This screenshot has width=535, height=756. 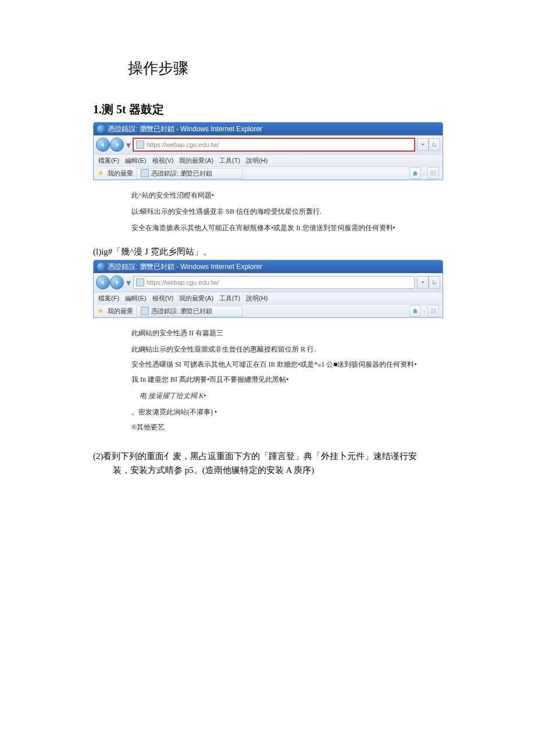 What do you see at coordinates (277, 470) in the screenshot?
I see `step2-line2: 装，安装方式晴参 p5。(造雨他辗特定的安装 A 庾序)` at bounding box center [277, 470].